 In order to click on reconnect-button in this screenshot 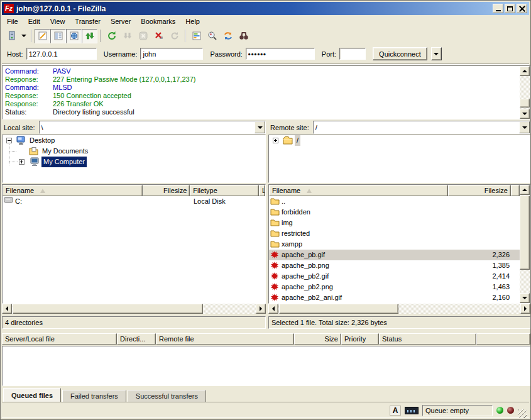, I will do `click(175, 36)`.